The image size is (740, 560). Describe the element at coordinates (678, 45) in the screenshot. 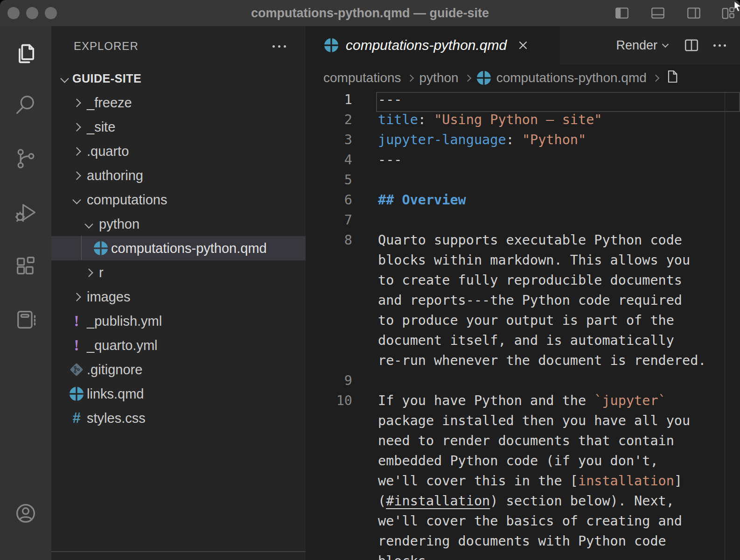

I see `editor-actions: Render` at that location.